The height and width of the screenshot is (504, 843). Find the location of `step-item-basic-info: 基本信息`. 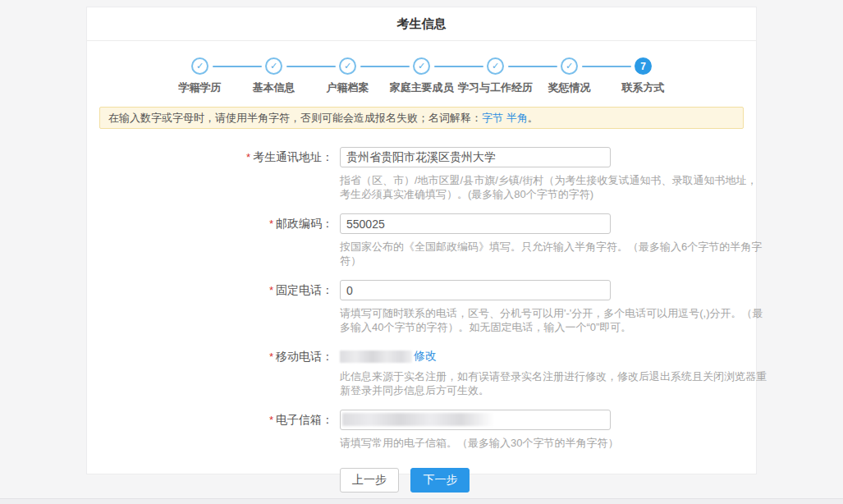

step-item-basic-info: 基本信息 is located at coordinates (274, 76).